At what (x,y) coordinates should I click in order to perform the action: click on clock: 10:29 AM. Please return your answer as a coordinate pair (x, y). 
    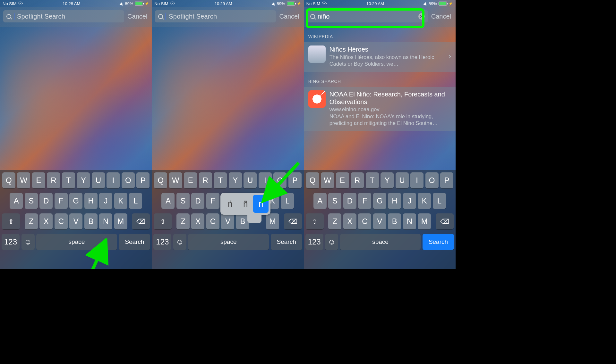
    Looking at the image, I should click on (223, 4).